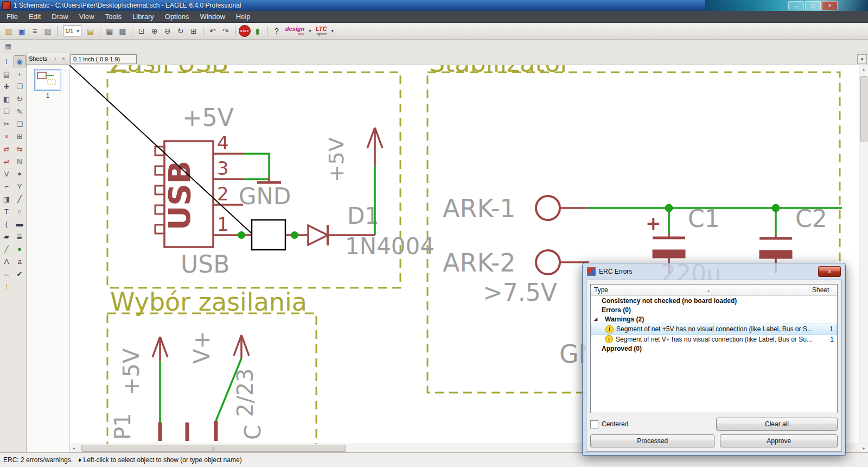 This screenshot has height=467, width=868. I want to click on polygon-icon: ▰, so click(7, 236).